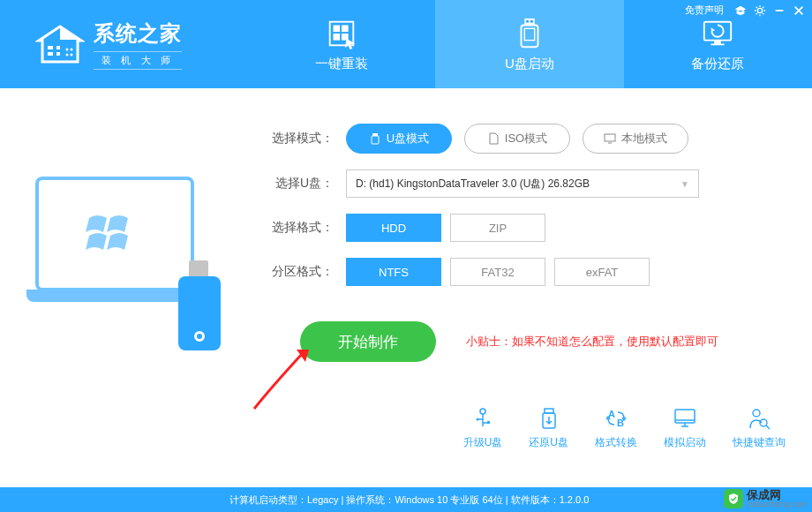  I want to click on mode-local-button: 本地模式, so click(635, 139).